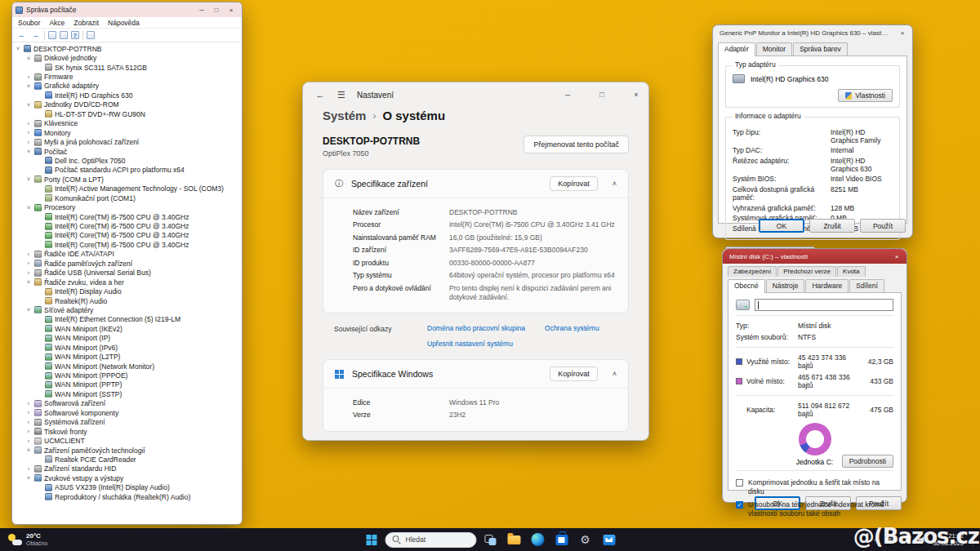 This screenshot has width=980, height=551. Describe the element at coordinates (866, 286) in the screenshot. I see `tab-sdílení: Sdílení` at that location.